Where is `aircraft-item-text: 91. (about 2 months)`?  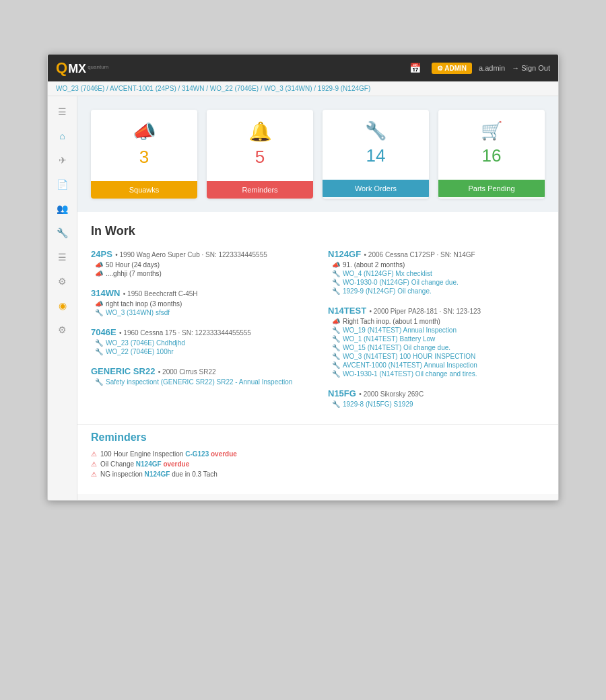
aircraft-item-text: 91. (about 2 months) is located at coordinates (374, 265).